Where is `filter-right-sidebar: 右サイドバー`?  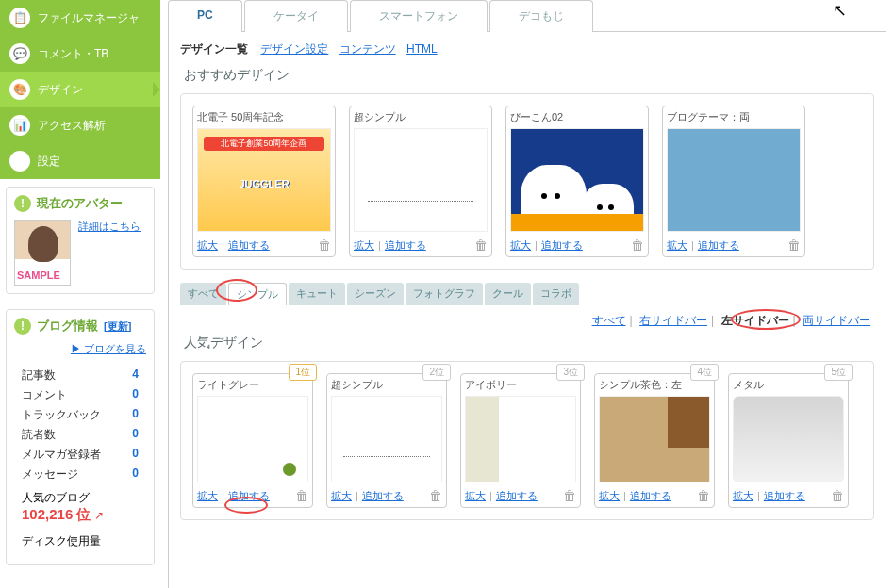
filter-right-sidebar: 右サイドバー is located at coordinates (673, 320).